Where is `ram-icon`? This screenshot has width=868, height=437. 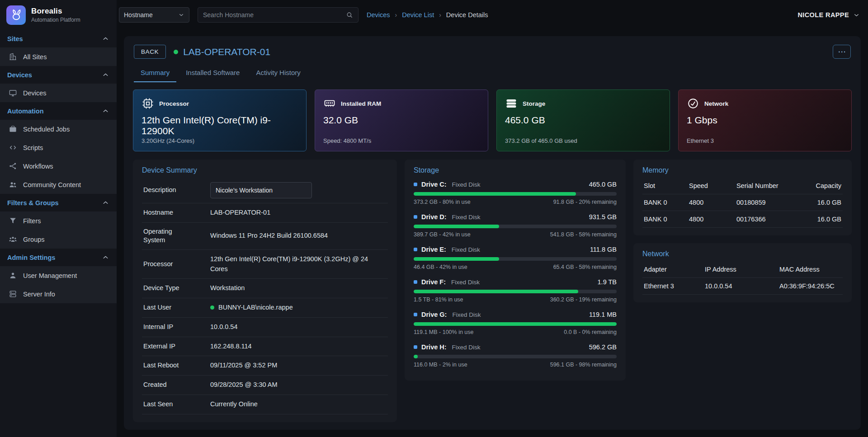 ram-icon is located at coordinates (330, 103).